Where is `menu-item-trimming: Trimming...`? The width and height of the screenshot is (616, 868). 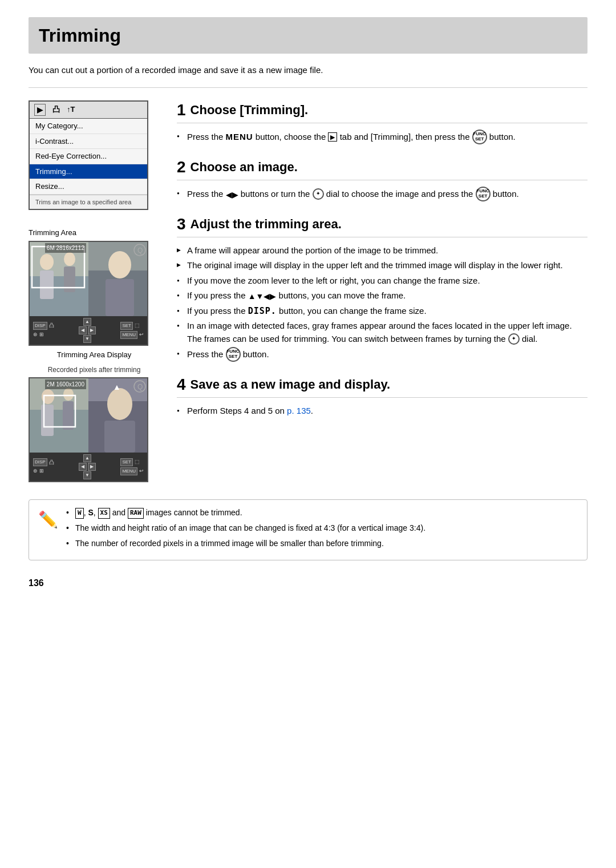 menu-item-trimming: Trimming... is located at coordinates (88, 172).